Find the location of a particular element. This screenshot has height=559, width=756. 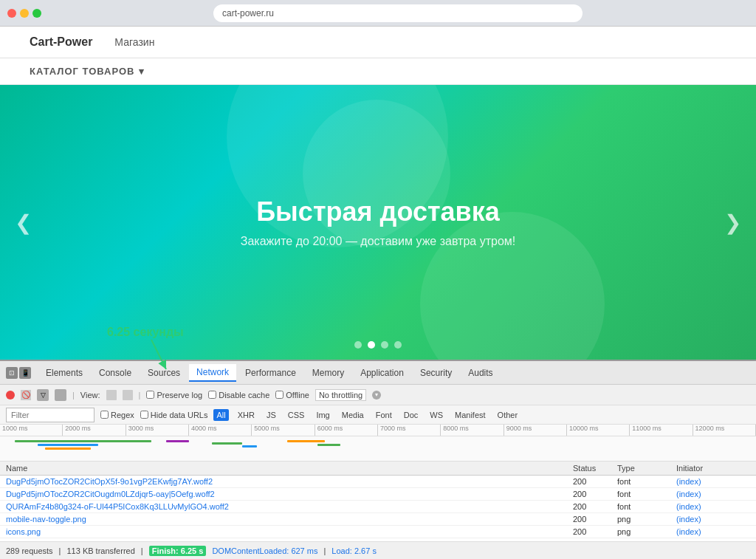

hero-content: Быстрая доставка Закажите до 20:00 — дос… is located at coordinates (378, 222).